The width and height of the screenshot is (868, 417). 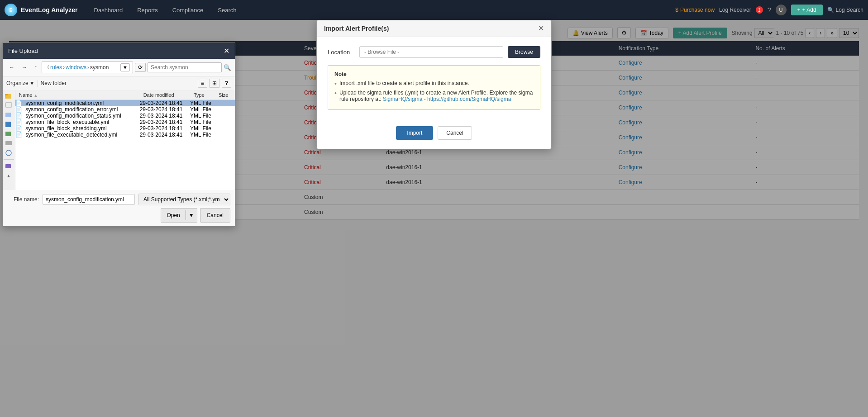 I want to click on search-input, so click(x=185, y=67).